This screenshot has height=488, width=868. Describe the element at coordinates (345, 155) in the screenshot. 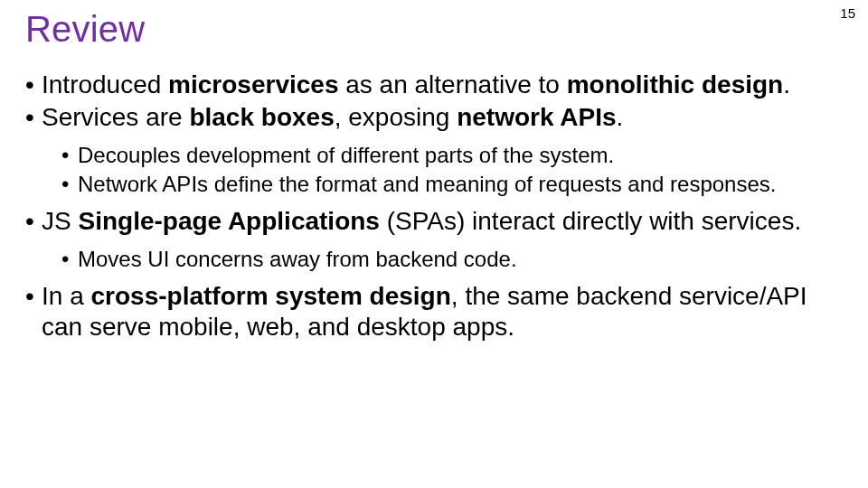

I see `text: Decouples development of different parts…` at that location.